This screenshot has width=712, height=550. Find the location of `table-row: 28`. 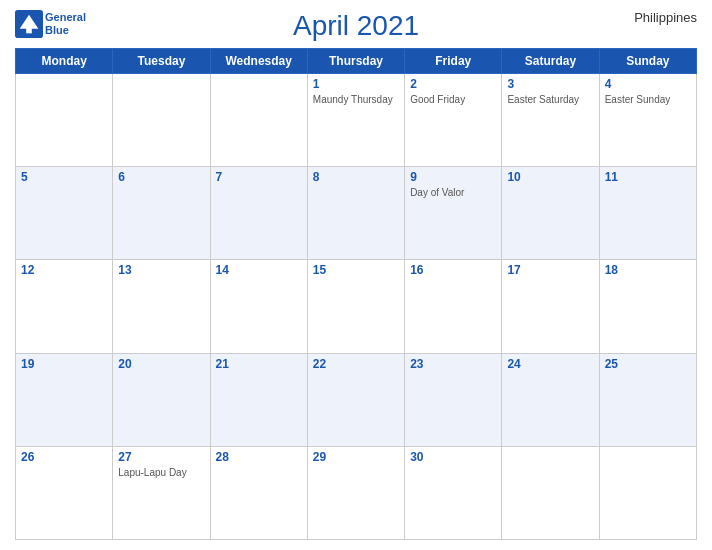

table-row: 28 is located at coordinates (258, 492).